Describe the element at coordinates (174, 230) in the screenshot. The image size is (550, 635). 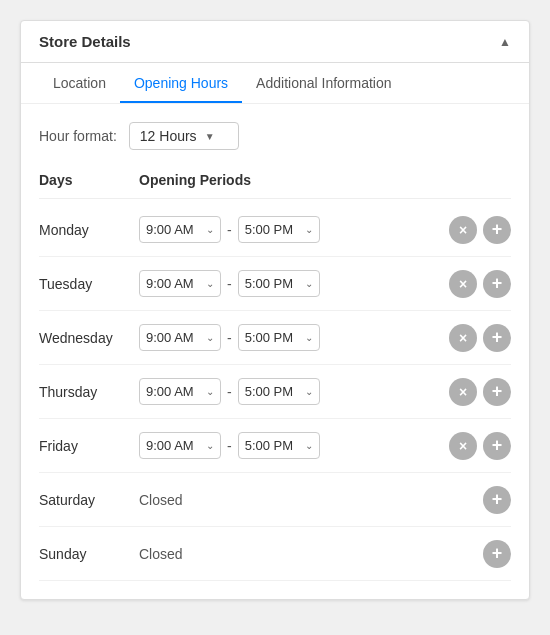
I see `open-time-dropdown-monday: 12:00 AM1:00 AM2:00 AM3:00 AM4:00 AM5:00…` at that location.